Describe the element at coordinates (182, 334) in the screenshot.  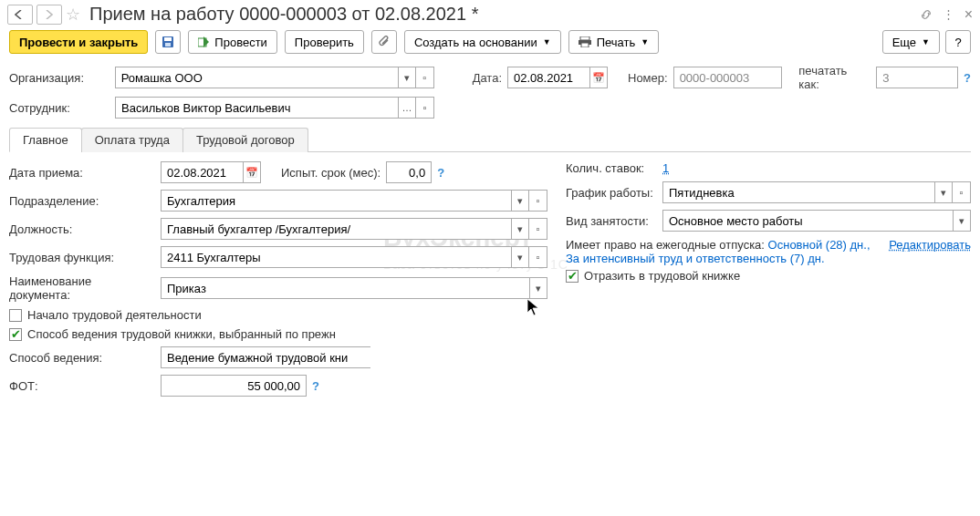
I see `method-checkbox-label: Способ ведения трудовой книжки, выбранны…` at that location.